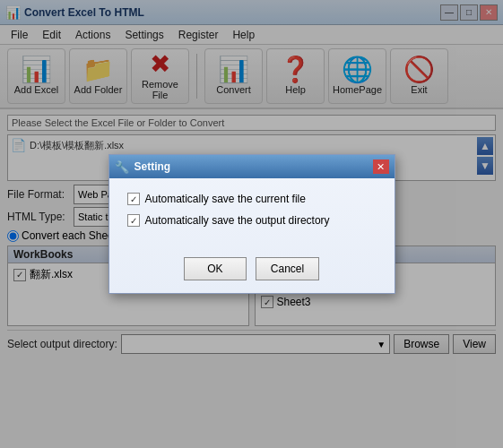 This screenshot has height=448, width=503. Describe the element at coordinates (252, 220) in the screenshot. I see `modal-option-1: Automatically save the output directory` at that location.